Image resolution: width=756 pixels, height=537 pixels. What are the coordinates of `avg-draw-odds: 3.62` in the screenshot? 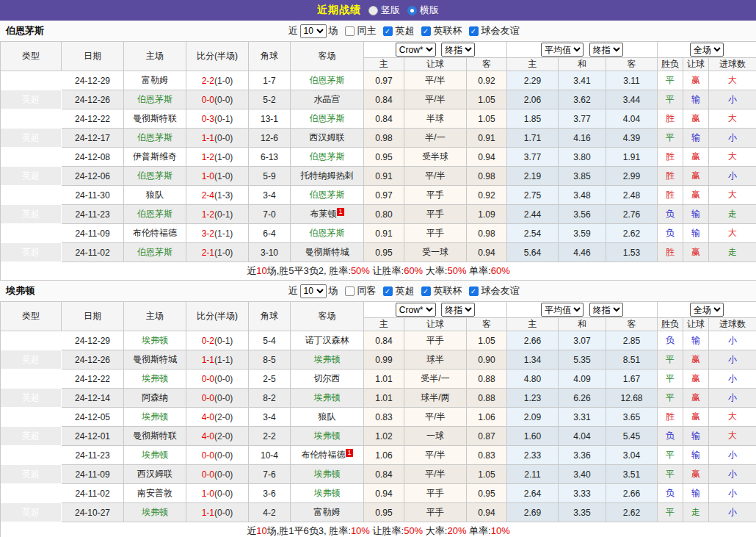 It's located at (583, 100).